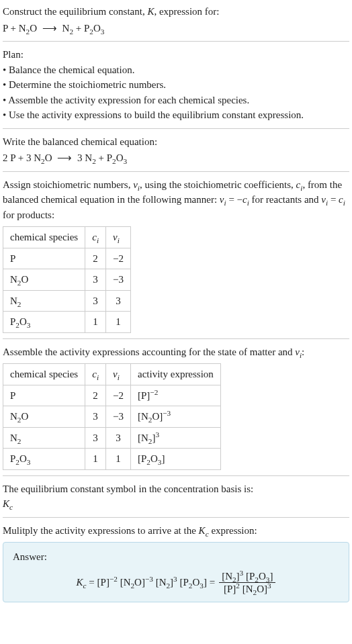 This screenshot has width=352, height=644. Describe the element at coordinates (67, 238) in the screenshot. I see `table-header-row: chemical species ci νi` at that location.